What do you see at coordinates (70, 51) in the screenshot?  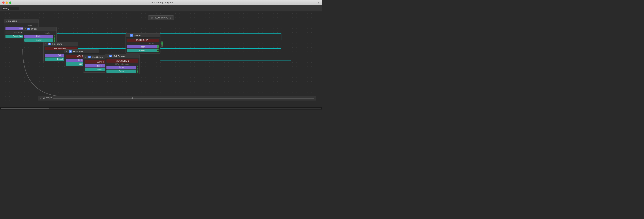 I see `kick-inside-number: 3` at bounding box center [70, 51].